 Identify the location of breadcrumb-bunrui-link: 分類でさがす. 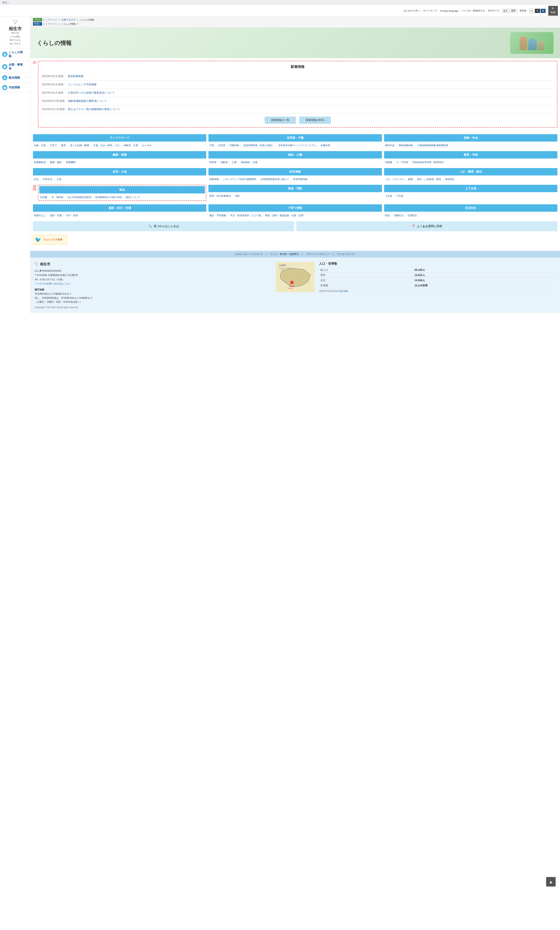
(69, 20).